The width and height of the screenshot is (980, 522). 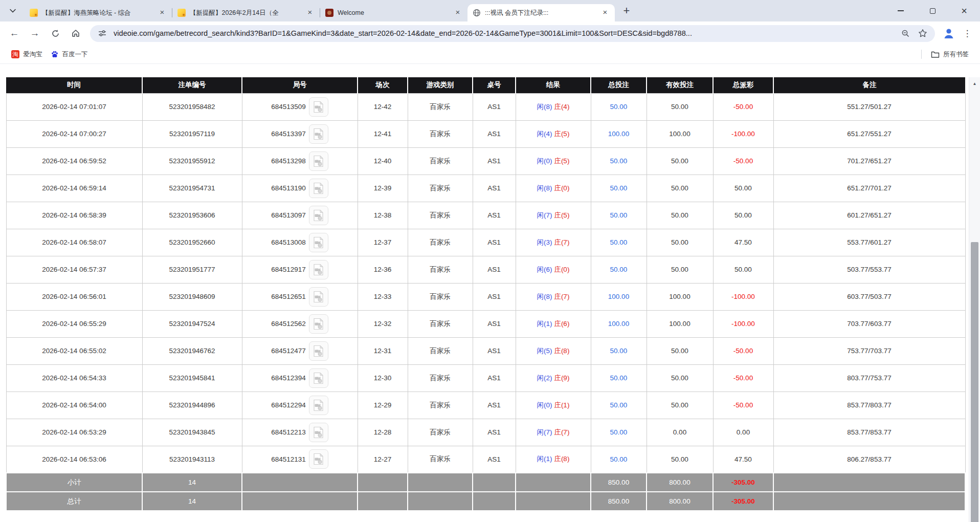 What do you see at coordinates (901, 11) in the screenshot?
I see `minimize-button` at bounding box center [901, 11].